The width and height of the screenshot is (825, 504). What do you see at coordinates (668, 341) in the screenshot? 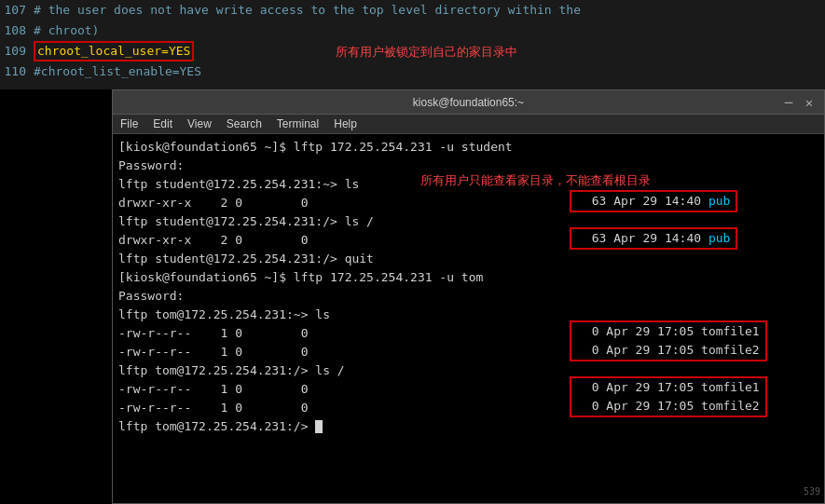
I see `box-tom-home-ls: 0 Apr 29 17:05 tomfile1 0 Apr 29 17:05 t…` at bounding box center [668, 341].